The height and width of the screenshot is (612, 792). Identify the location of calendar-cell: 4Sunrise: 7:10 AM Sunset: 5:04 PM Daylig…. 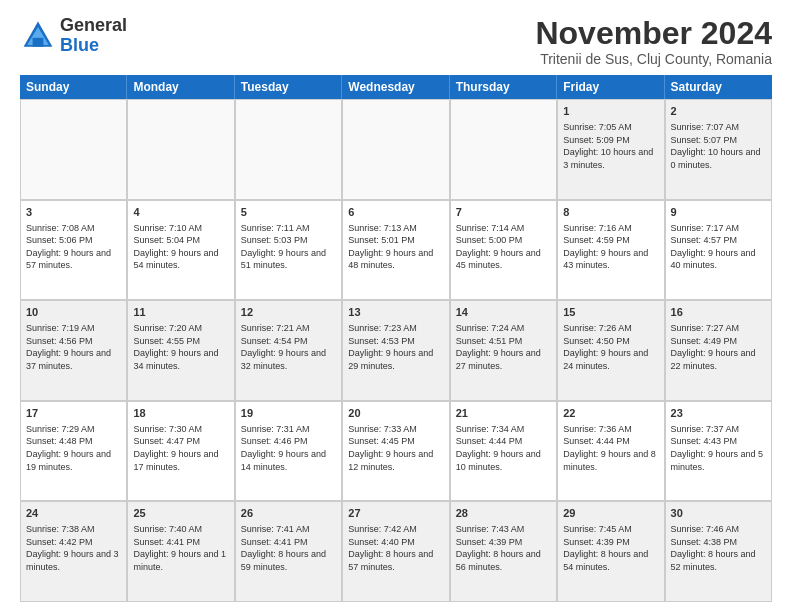
(180, 250).